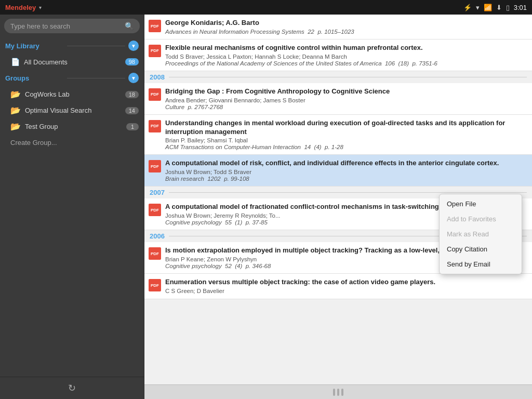 The height and width of the screenshot is (399, 532). What do you see at coordinates (481, 219) in the screenshot?
I see `context-menu-add-favorites: Add to Favorites` at bounding box center [481, 219].